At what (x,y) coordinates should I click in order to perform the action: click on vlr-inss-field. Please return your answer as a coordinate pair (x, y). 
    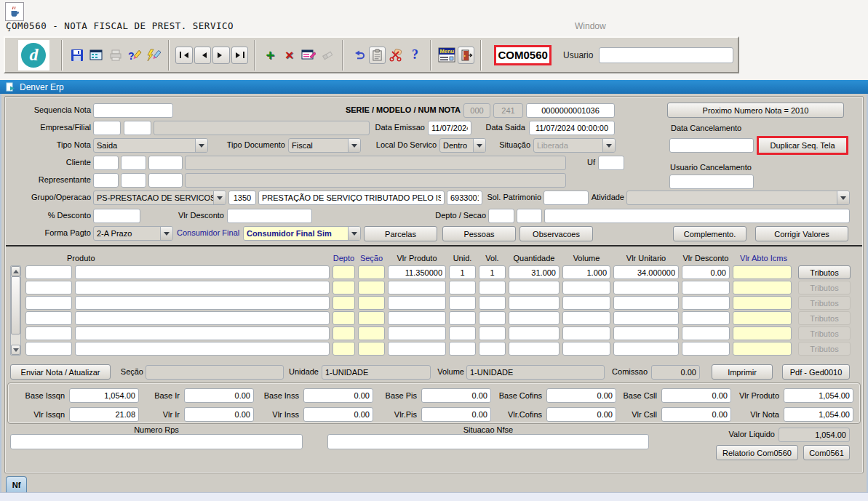
    Looking at the image, I should click on (338, 414).